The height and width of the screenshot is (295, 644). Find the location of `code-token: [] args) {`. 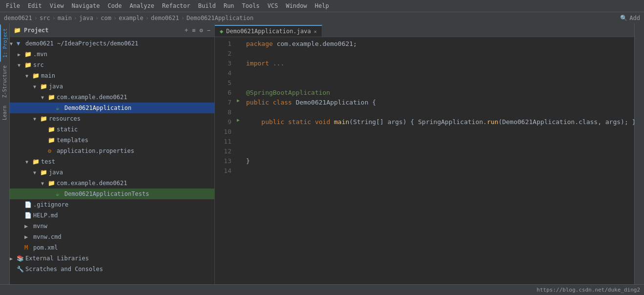

code-token: [] args) { is located at coordinates (397, 122).